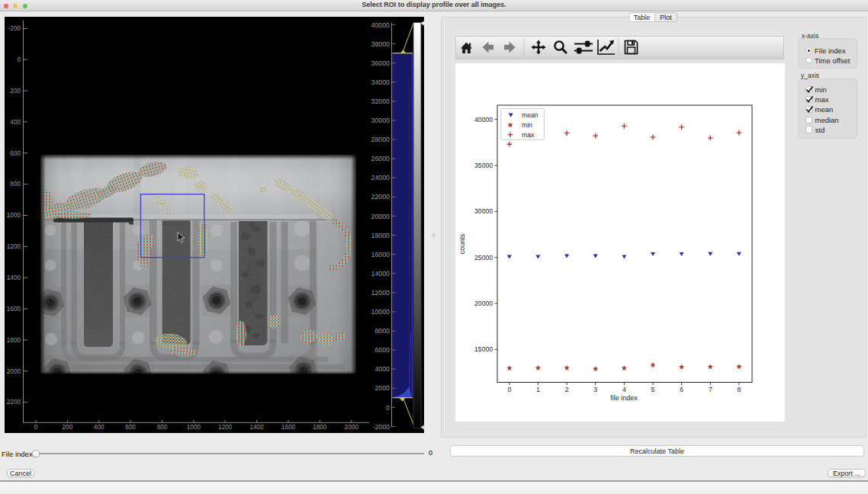 This screenshot has height=494, width=868. What do you see at coordinates (381, 427) in the screenshot?
I see `svg-text: -2000` at bounding box center [381, 427].